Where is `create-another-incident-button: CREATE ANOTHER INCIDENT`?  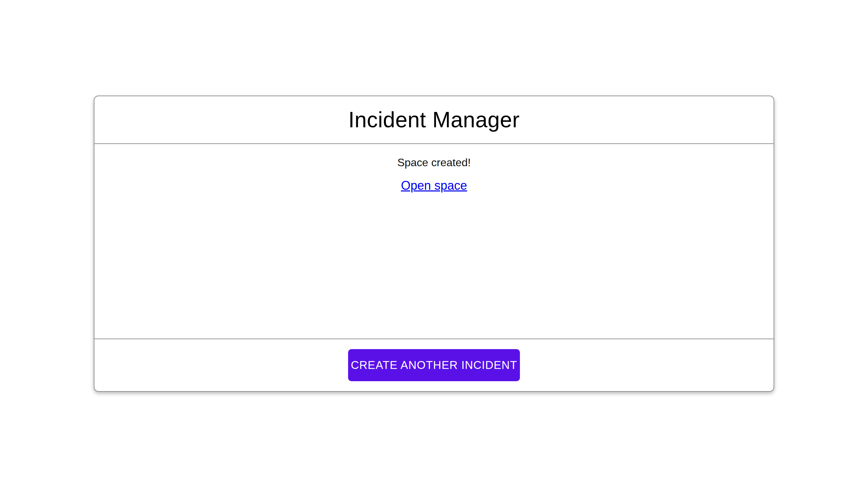
create-another-incident-button: CREATE ANOTHER INCIDENT is located at coordinates (434, 365).